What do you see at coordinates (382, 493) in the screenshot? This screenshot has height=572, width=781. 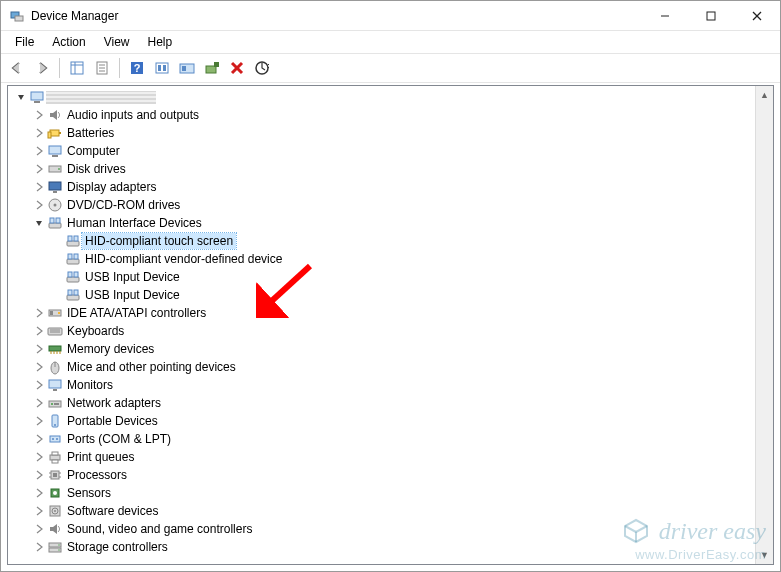 I see `tree-category: Sensors` at bounding box center [382, 493].